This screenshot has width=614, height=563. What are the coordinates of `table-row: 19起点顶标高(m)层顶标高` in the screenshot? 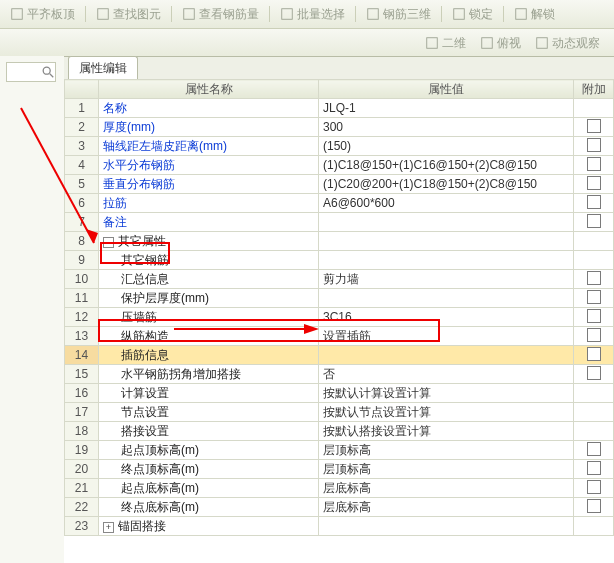 It's located at (340, 450).